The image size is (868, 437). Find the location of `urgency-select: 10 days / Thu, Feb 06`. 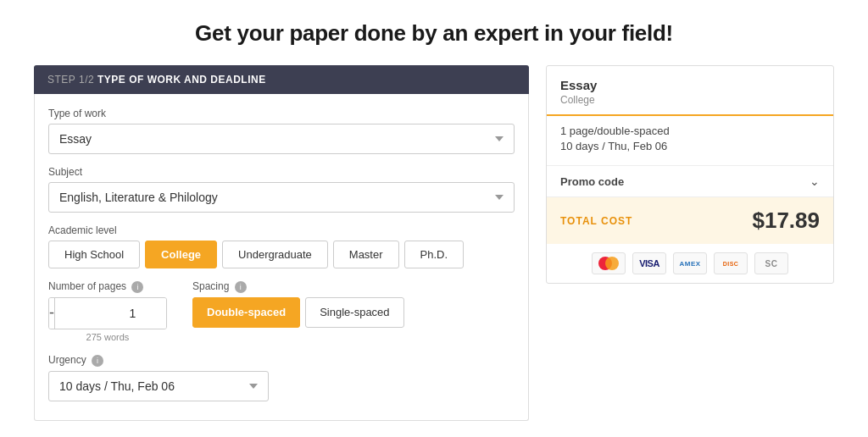

urgency-select: 10 days / Thu, Feb 06 is located at coordinates (159, 386).